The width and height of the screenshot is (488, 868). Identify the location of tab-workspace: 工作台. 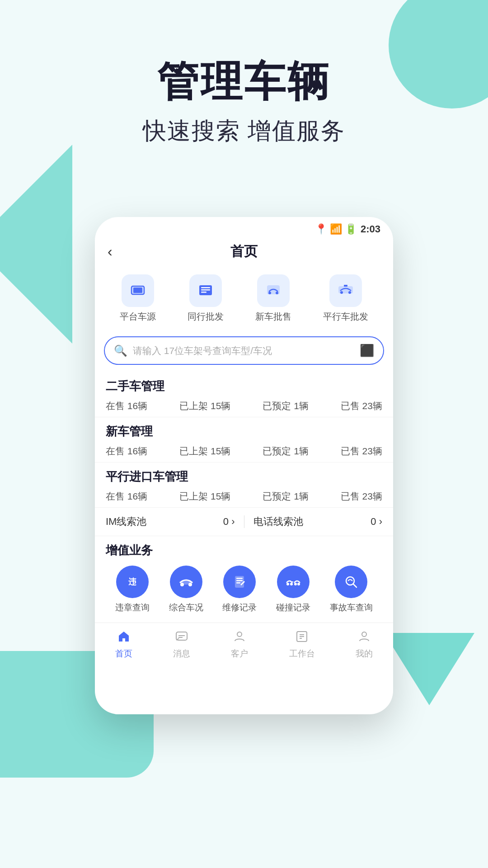
(302, 645).